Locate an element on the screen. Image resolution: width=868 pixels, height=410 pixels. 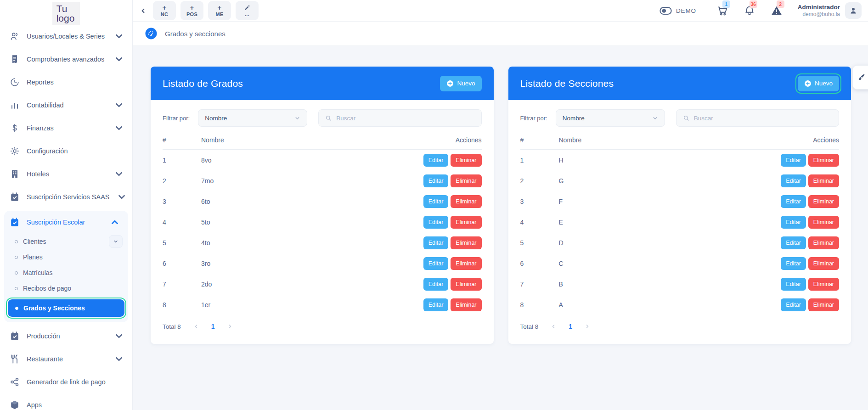
sidebar-subitem-clientes: Clientes is located at coordinates (66, 242).